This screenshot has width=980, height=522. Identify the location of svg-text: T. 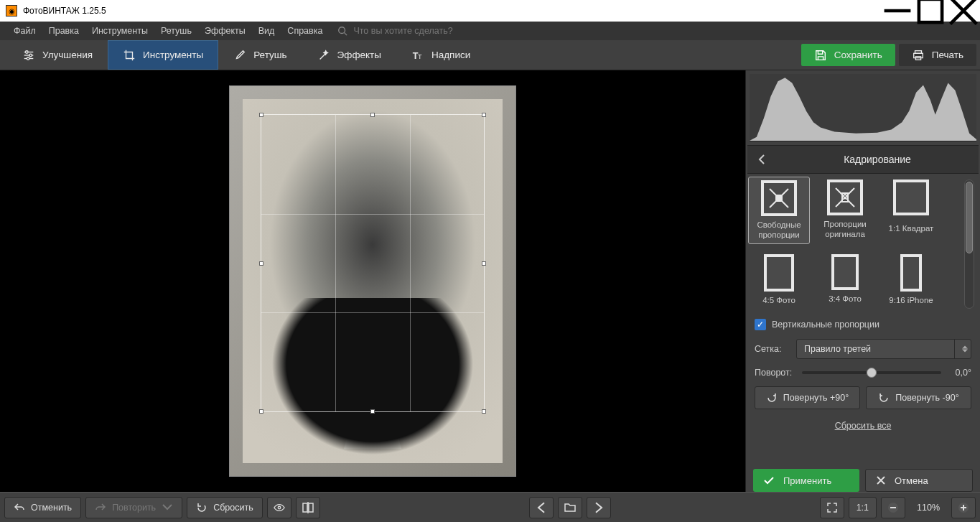
(420, 56).